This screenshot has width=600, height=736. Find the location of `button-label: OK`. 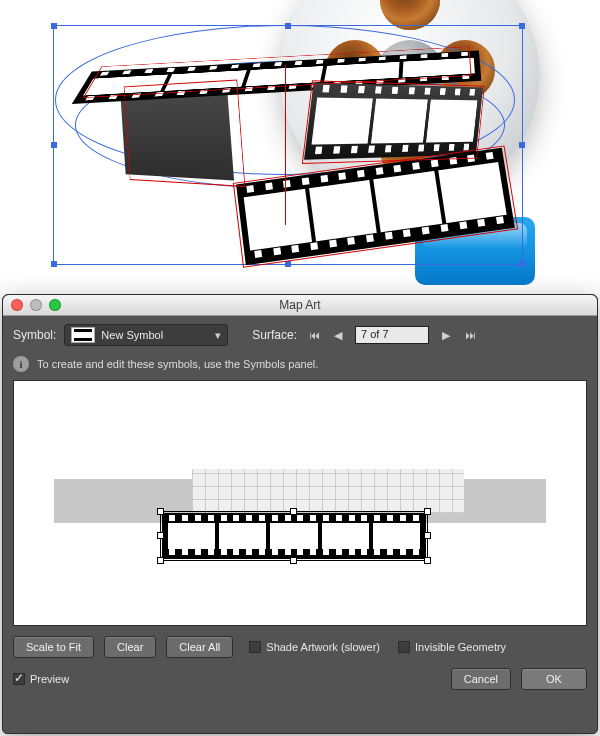

button-label: OK is located at coordinates (554, 679).